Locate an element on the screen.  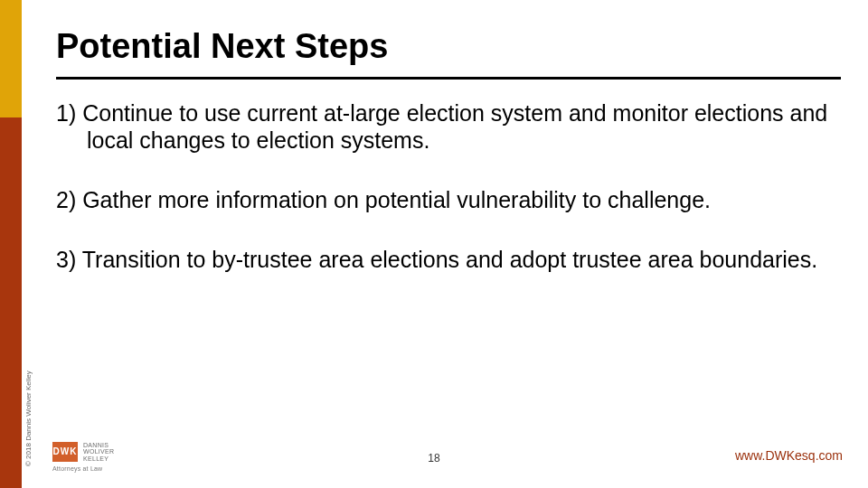
logo-side-line2: WOLIVER is located at coordinates (99, 452).